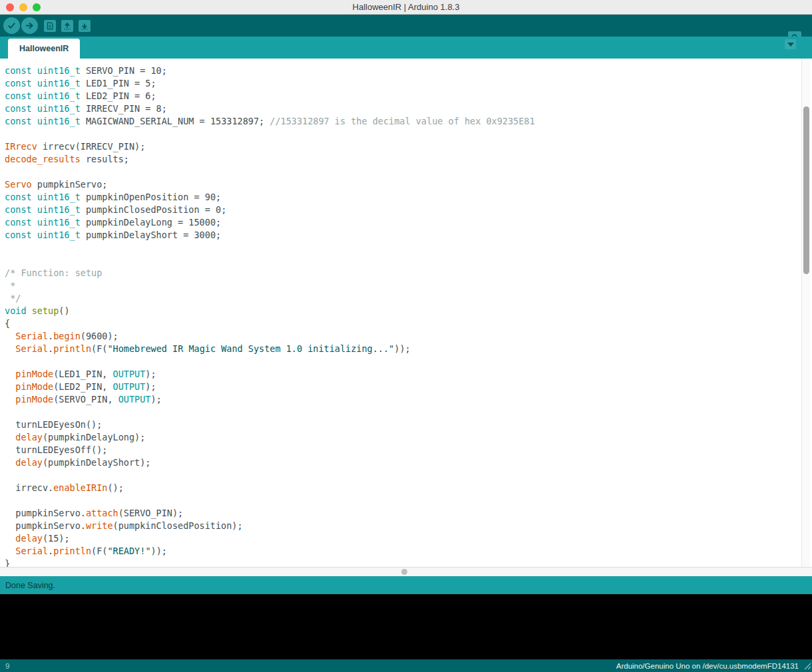 This screenshot has height=672, width=812. I want to click on code-line: {, so click(409, 323).